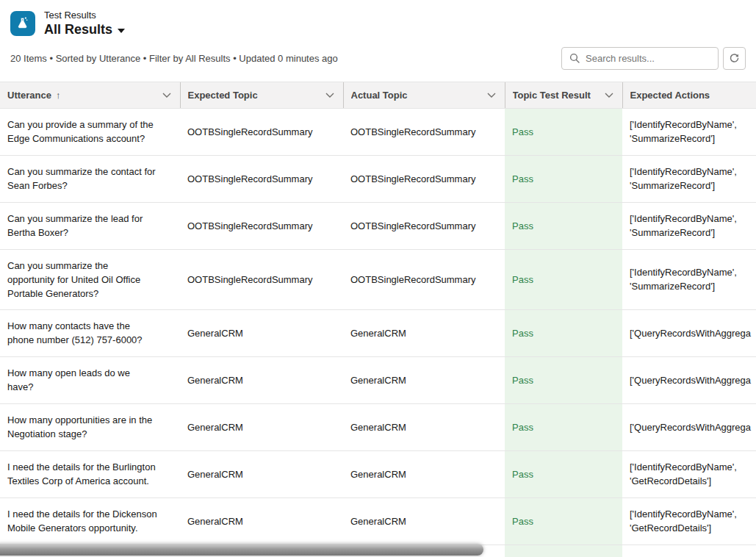 The height and width of the screenshot is (557, 756). Describe the element at coordinates (90, 226) in the screenshot. I see `utterance-cell: Can you summarize the lead for Bertha Bo…` at that location.